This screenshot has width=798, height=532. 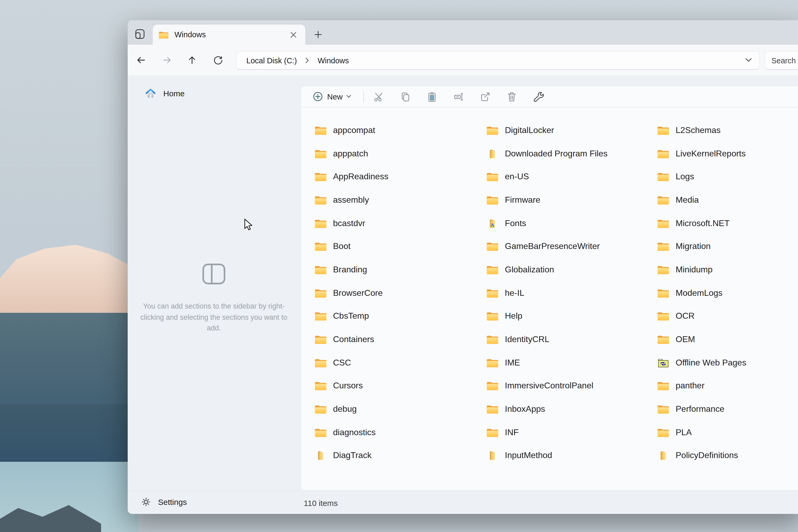 What do you see at coordinates (558, 432) in the screenshot?
I see `file-item: INF` at bounding box center [558, 432].